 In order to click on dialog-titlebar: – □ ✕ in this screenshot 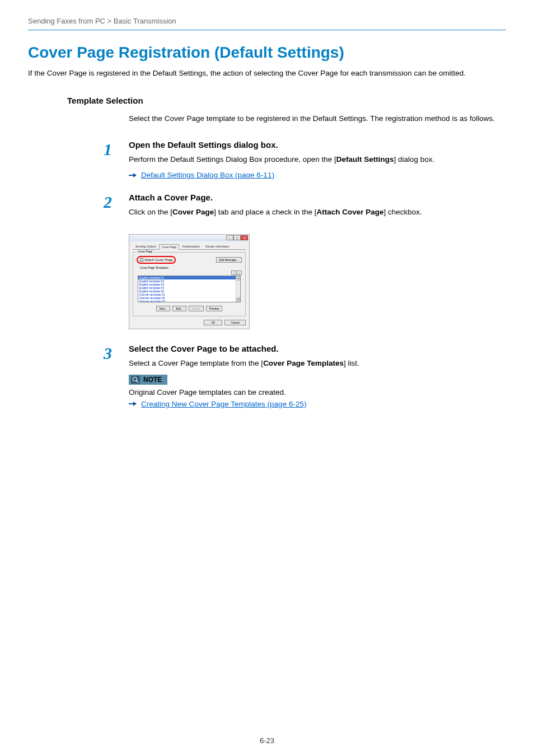, I will do `click(189, 238)`.